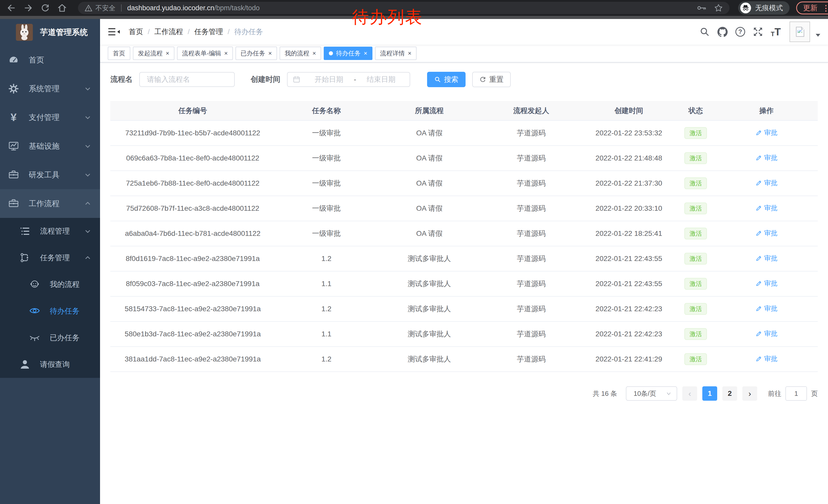 The width and height of the screenshot is (828, 504). Describe the element at coordinates (50, 118) in the screenshot. I see `sidebar-item-payment: ¥ 支付管理` at that location.